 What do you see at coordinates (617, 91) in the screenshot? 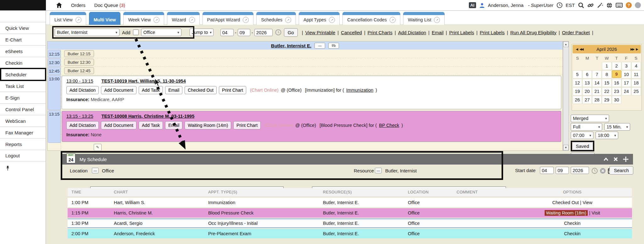
I see `calendar-day: 23` at bounding box center [617, 91].